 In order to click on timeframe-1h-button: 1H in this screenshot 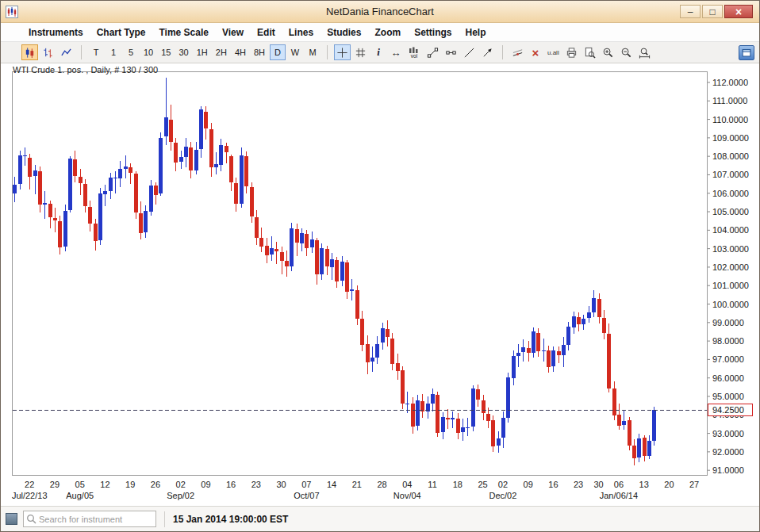, I will do `click(202, 52)`.